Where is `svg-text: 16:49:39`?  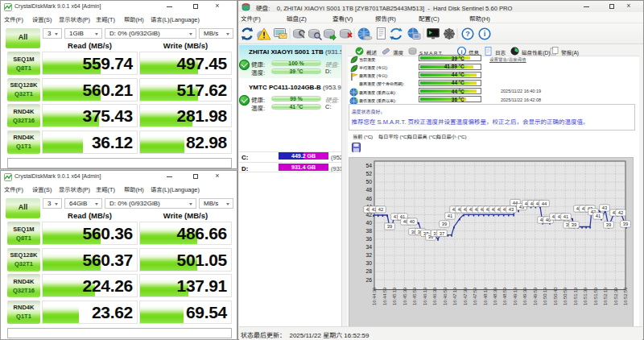 svg-text: 16:49:39 is located at coordinates (525, 296).